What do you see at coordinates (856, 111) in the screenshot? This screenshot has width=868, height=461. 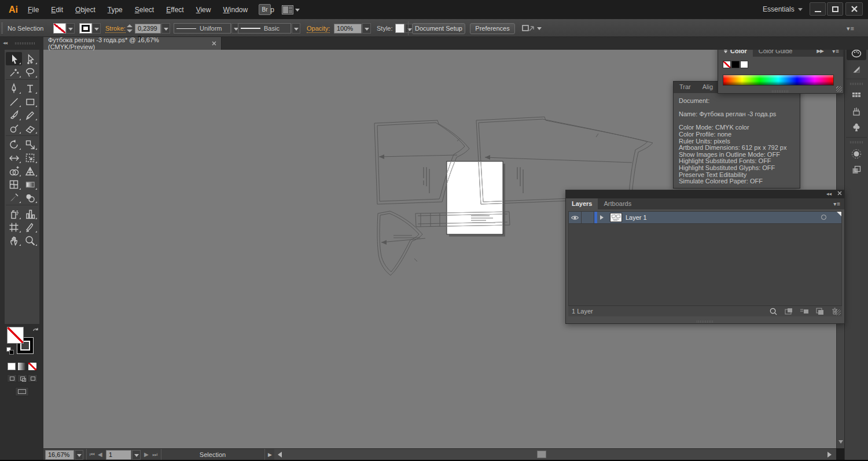 I see `brushes-panel-icon` at bounding box center [856, 111].